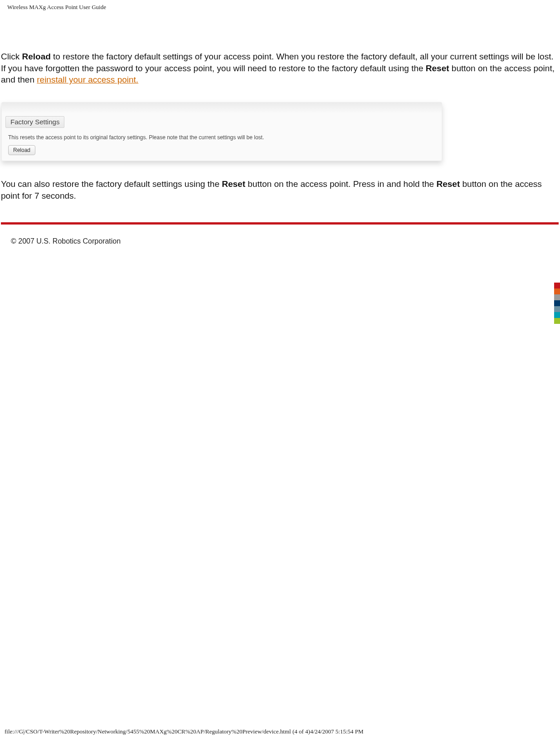 The image size is (560, 738). What do you see at coordinates (222, 132) in the screenshot?
I see `panel-paper: Factory Settings This resets the access …` at bounding box center [222, 132].